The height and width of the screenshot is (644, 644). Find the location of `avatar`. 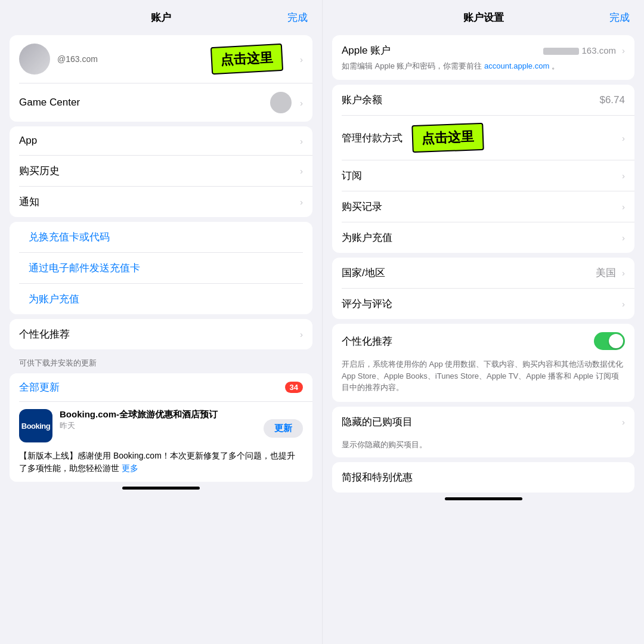

avatar is located at coordinates (35, 59).